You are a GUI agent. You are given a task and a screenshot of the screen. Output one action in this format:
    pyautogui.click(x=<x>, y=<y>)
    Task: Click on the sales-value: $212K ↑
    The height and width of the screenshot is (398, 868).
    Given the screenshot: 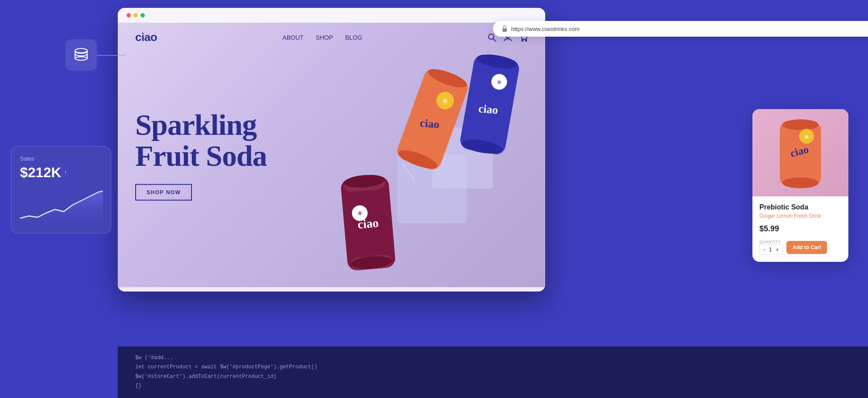 What is the action you would take?
    pyautogui.click(x=61, y=173)
    